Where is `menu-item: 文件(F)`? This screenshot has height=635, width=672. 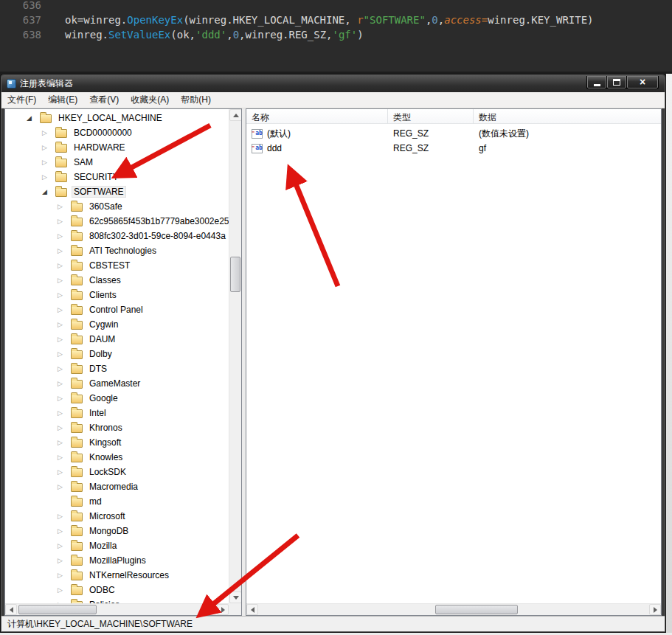
menu-item: 文件(F) is located at coordinates (22, 100).